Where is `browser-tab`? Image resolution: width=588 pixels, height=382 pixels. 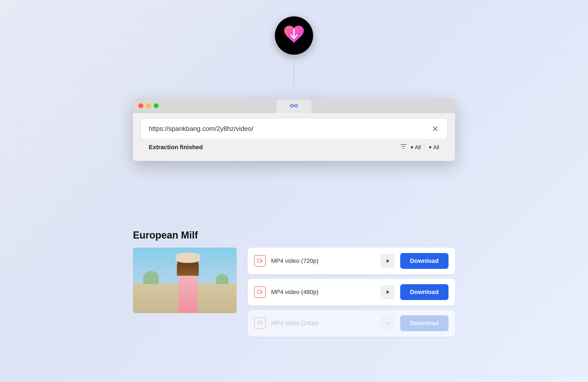 browser-tab is located at coordinates (294, 107).